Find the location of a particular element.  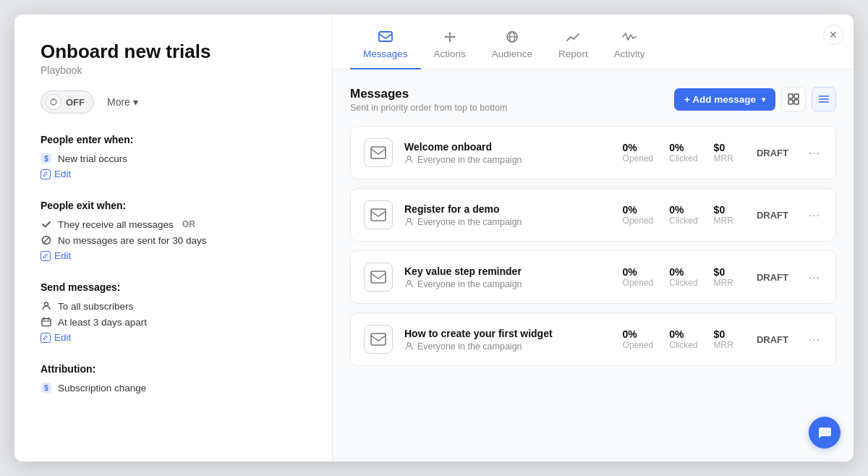

enter-edit-link: Edit is located at coordinates (174, 174).